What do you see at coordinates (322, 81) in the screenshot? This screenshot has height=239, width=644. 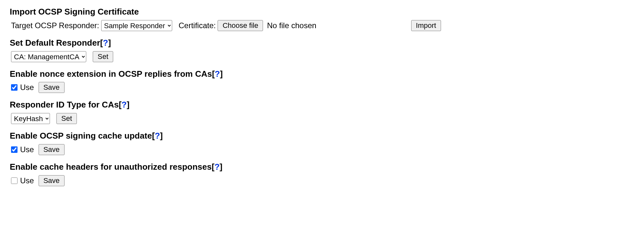 I see `section-enable-nonce-extension: Enable nonce extension in OCSP replies f…` at bounding box center [322, 81].